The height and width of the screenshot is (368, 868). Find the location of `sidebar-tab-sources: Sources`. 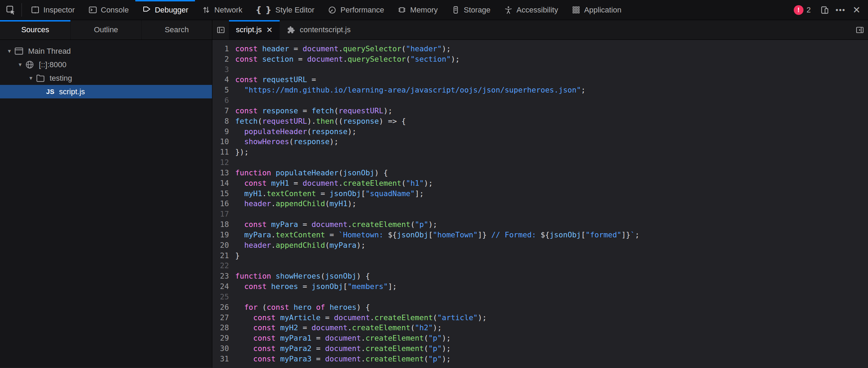

sidebar-tab-sources: Sources is located at coordinates (35, 30).